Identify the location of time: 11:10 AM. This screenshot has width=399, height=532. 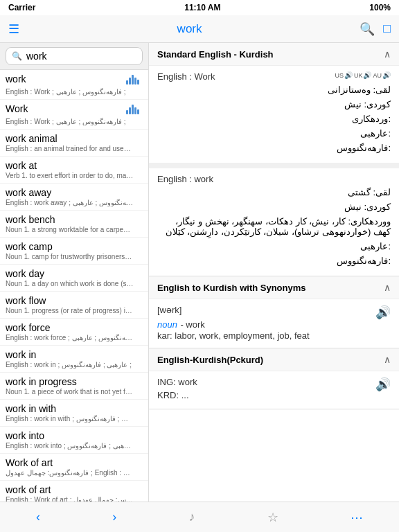
(202, 8).